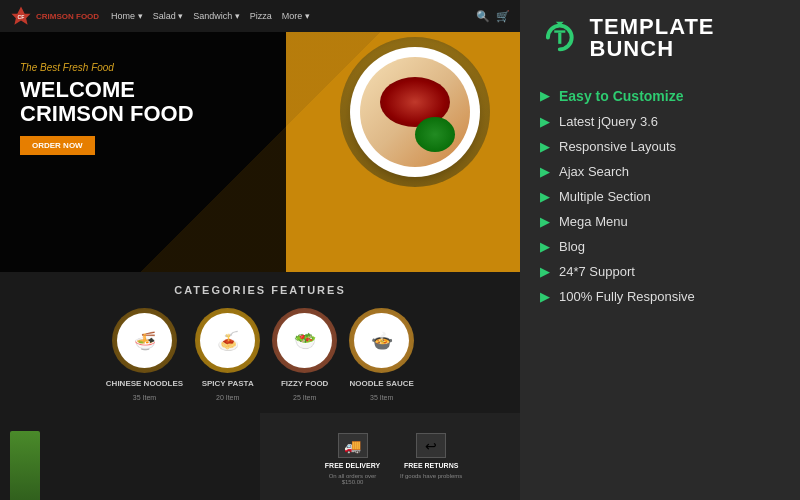  Describe the element at coordinates (296, 16) in the screenshot. I see `nav-more: More ▾` at that location.